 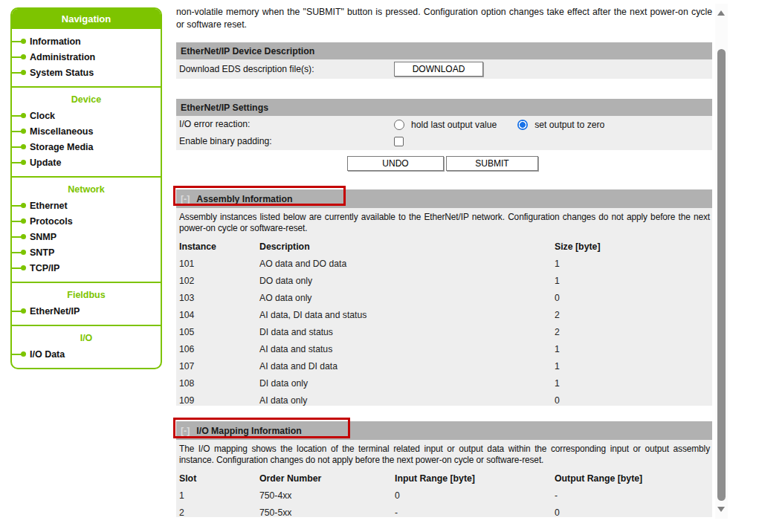 What do you see at coordinates (445, 453) in the screenshot?
I see `io-mapping-description: The I/O mapping shows the location of th…` at bounding box center [445, 453].